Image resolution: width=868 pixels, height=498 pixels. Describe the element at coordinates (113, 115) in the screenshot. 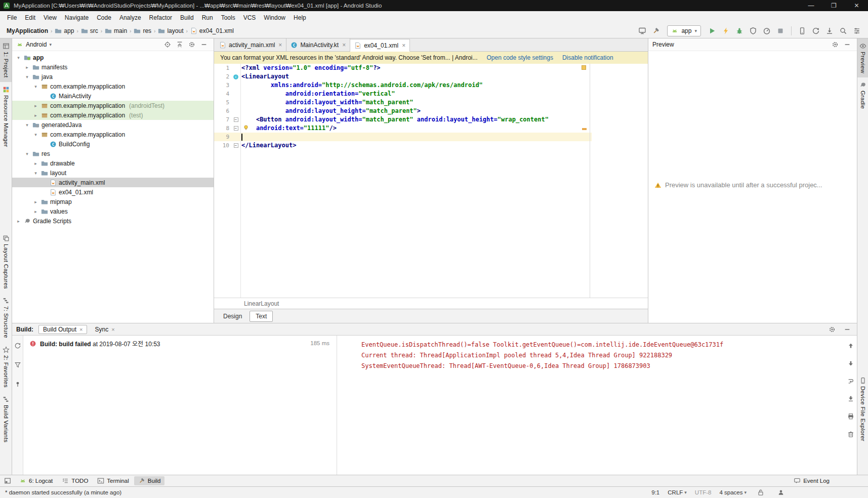

I see `tree-item-com-example-myapplication-test: ▸com.example.myapplication(test)` at that location.